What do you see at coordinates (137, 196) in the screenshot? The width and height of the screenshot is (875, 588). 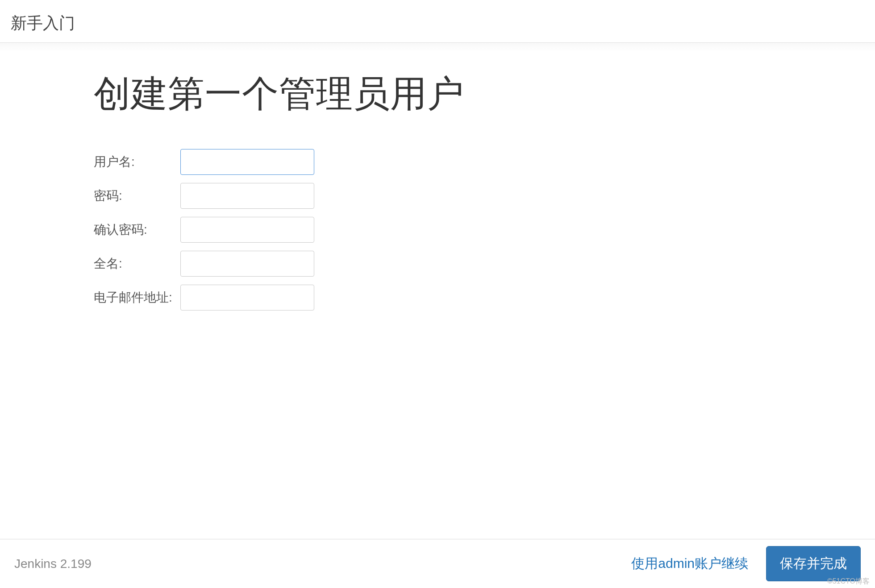 I see `password-label: 密码:` at bounding box center [137, 196].